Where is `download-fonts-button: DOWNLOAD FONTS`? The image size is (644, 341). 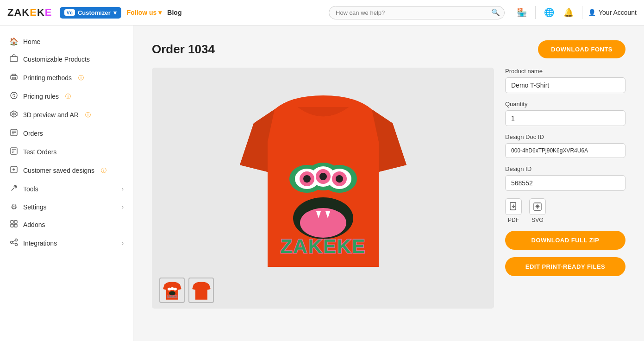
download-fonts-button: DOWNLOAD FONTS is located at coordinates (581, 49).